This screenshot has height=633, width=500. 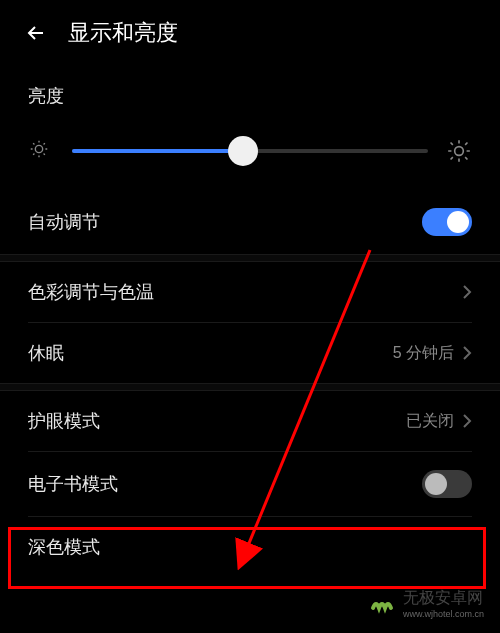 I want to click on row-auto-adjust: 自动调节, so click(x=250, y=222).